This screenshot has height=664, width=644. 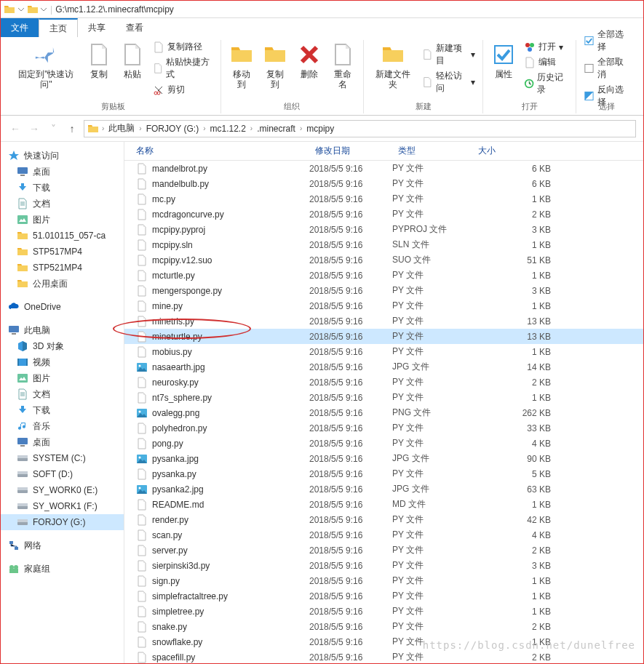 What do you see at coordinates (384, 383) in the screenshot?
I see `file-row: neurosky.py2018/5/5 9:16PY 文件2 KB` at bounding box center [384, 383].